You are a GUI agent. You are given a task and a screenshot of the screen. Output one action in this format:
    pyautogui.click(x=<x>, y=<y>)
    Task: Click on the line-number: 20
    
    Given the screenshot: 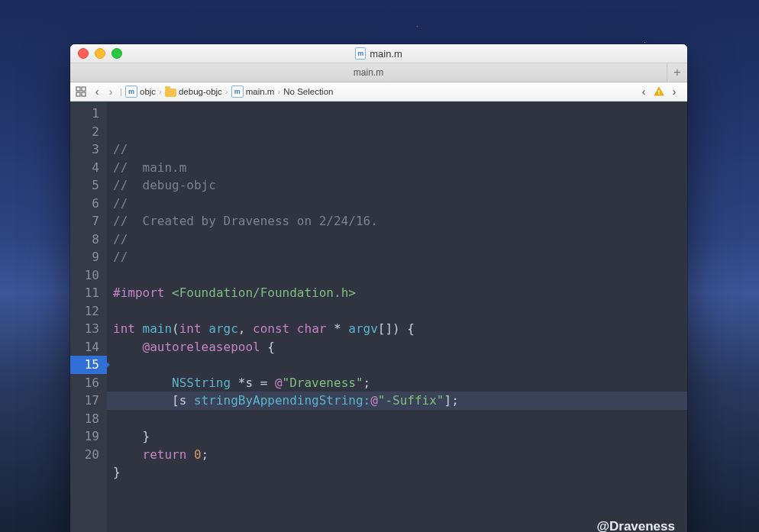 What is the action you would take?
    pyautogui.click(x=91, y=455)
    